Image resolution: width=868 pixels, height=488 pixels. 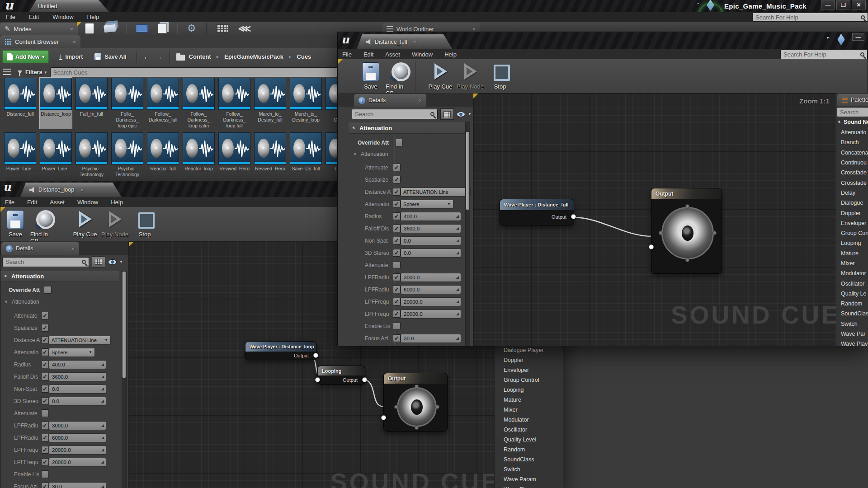 What do you see at coordinates (371, 76) in the screenshot?
I see `save-button: Save` at bounding box center [371, 76].